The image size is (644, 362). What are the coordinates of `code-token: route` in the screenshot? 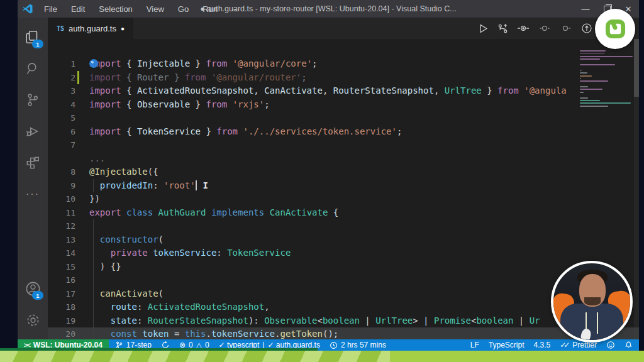 It's located at (124, 307).